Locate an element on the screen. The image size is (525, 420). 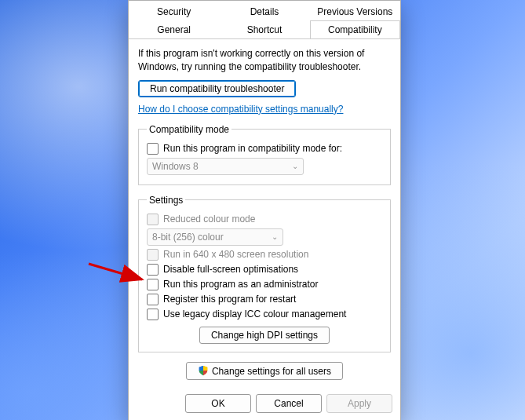
tab-security: Security is located at coordinates (174, 11).